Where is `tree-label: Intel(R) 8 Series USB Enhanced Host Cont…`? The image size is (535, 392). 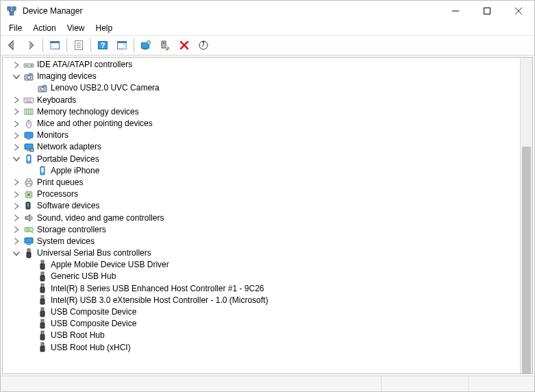
tree-label: Intel(R) 8 Series USB Enhanced Host Cont… is located at coordinates (158, 289).